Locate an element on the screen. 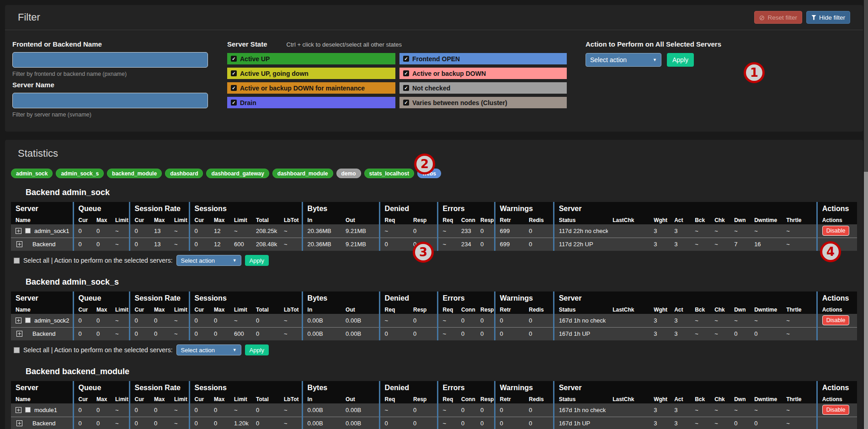 Image resolution: width=868 pixels, height=429 pixels. server-state-toggle-label: Active or backup DOWN for maintenance is located at coordinates (303, 88).